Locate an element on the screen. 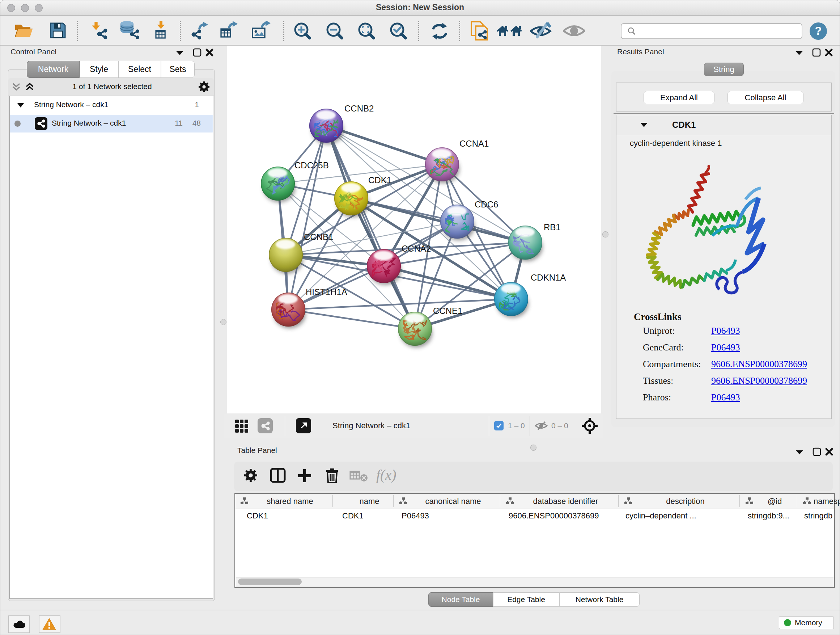 This screenshot has width=840, height=635. svg-text: CCNA1 is located at coordinates (474, 144).